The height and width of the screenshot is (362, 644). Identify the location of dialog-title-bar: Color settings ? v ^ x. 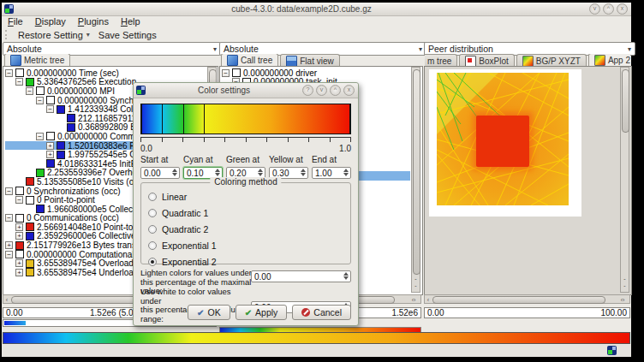
(246, 91).